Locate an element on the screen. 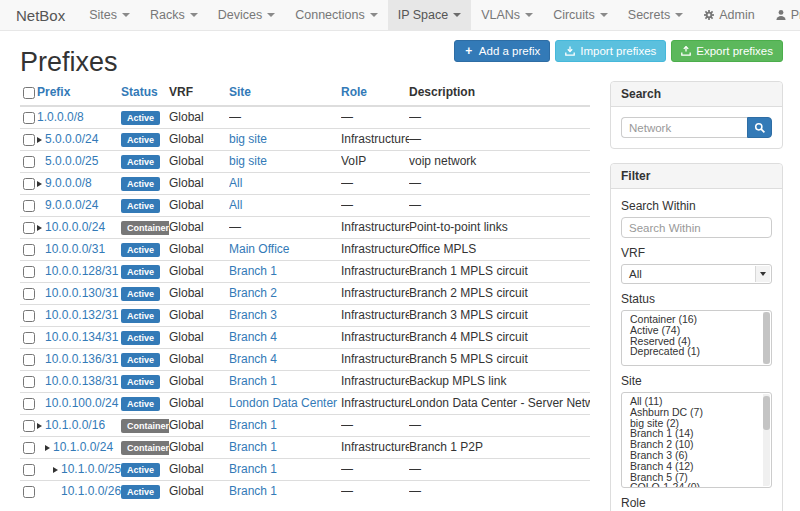  column-header-site: Site is located at coordinates (285, 94).